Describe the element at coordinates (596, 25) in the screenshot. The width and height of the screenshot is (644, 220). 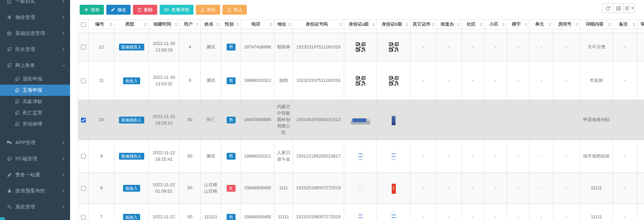
I see `column-header-detail: 详细内容` at that location.